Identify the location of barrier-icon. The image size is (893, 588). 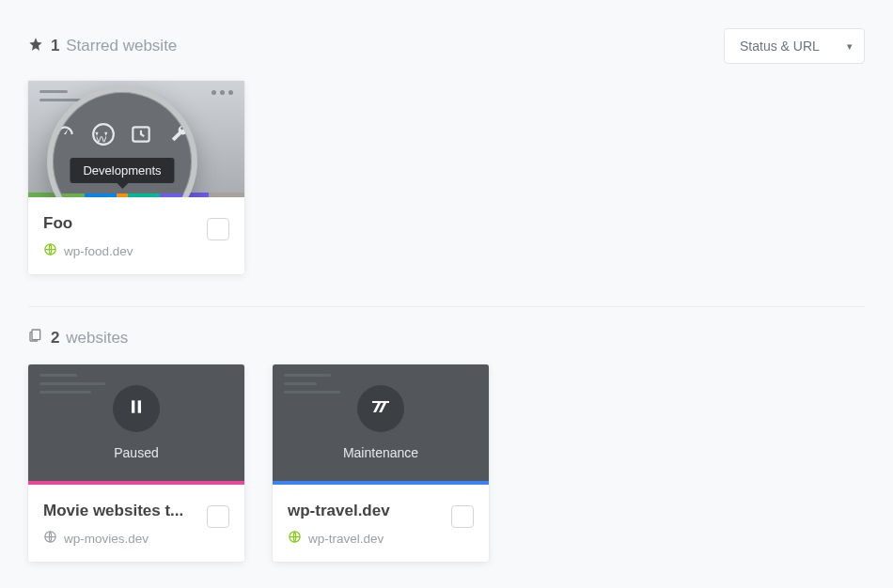
(381, 409).